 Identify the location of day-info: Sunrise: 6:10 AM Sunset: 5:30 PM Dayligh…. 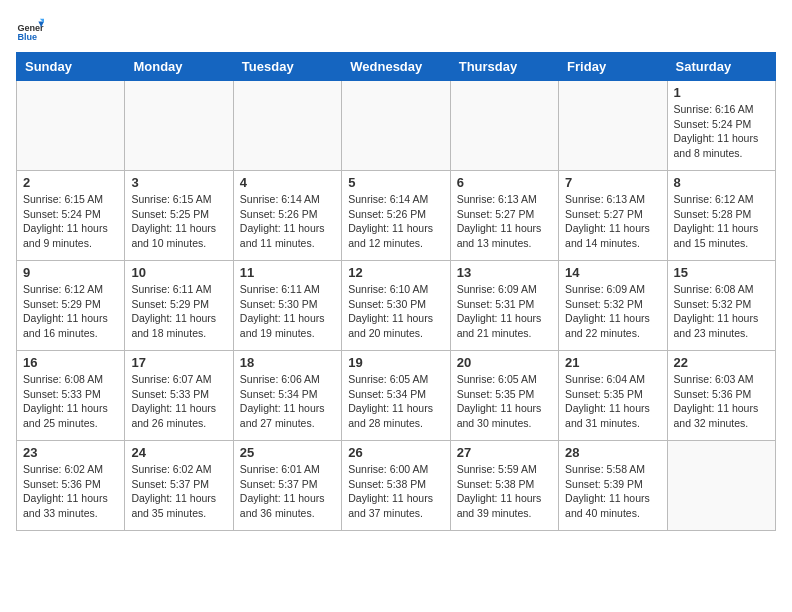
(396, 312).